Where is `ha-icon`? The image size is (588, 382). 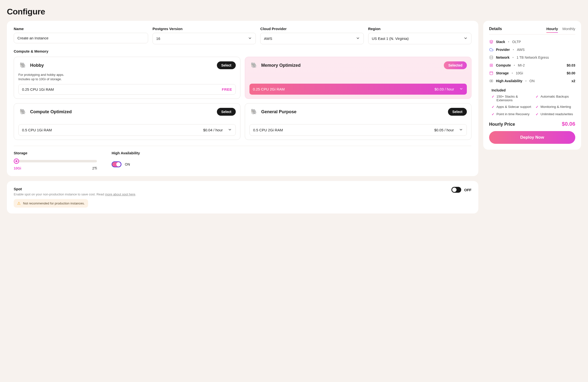 ha-icon is located at coordinates (491, 81).